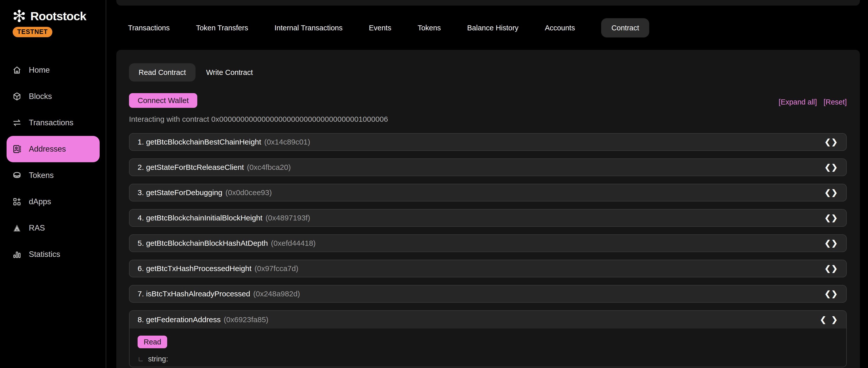 This screenshot has width=868, height=368. I want to click on tab-write-contract: Write Contract, so click(230, 73).